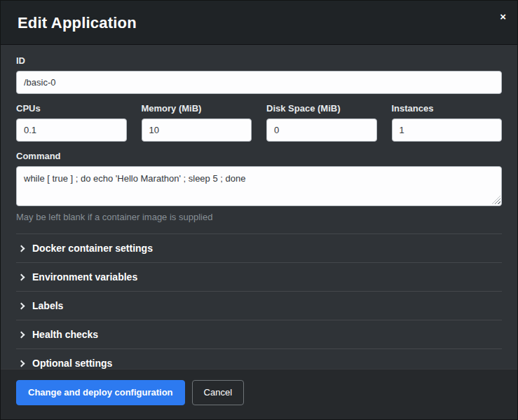 This screenshot has height=420, width=518. Describe the element at coordinates (503, 17) in the screenshot. I see `close-icon: ×` at that location.